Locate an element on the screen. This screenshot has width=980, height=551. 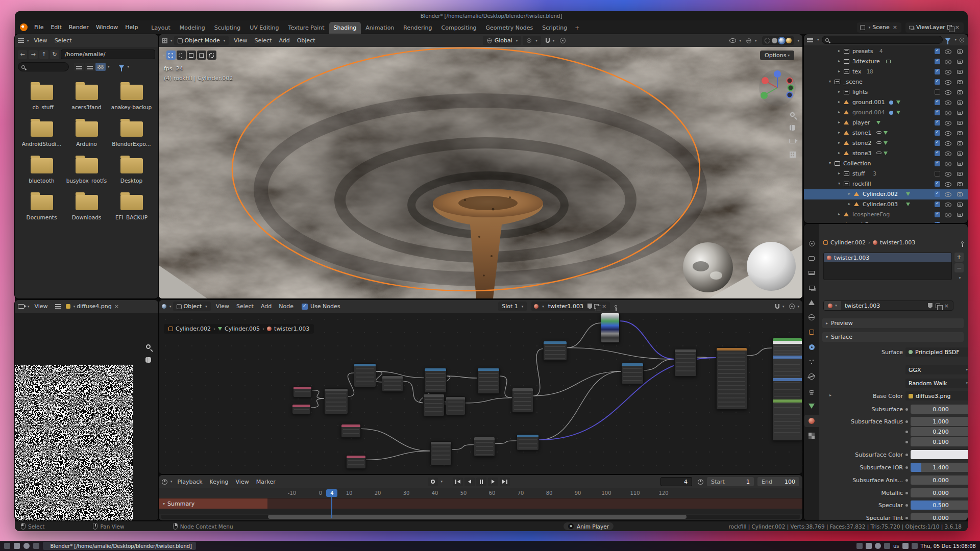
properties-tab-modifiers is located at coordinates (812, 347).